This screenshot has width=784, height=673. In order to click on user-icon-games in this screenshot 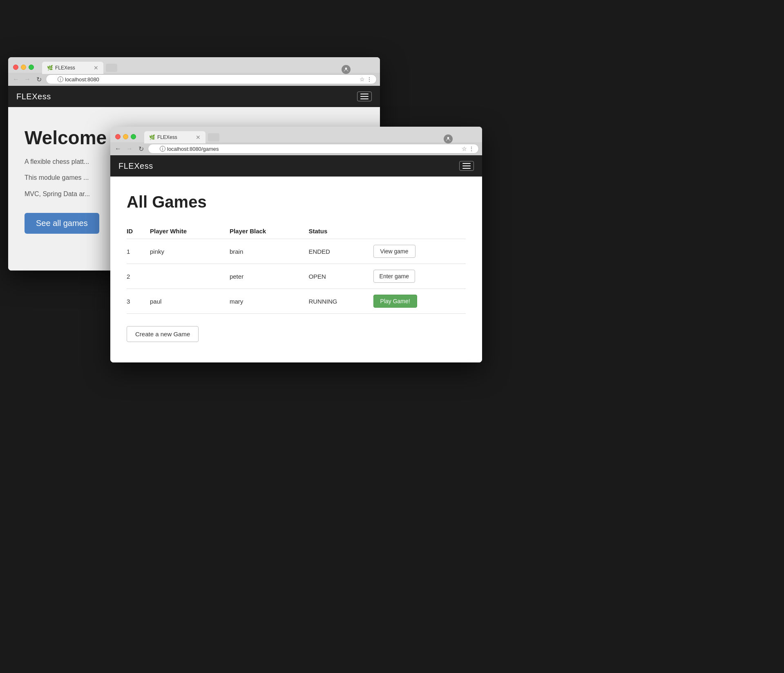, I will do `click(448, 139)`.